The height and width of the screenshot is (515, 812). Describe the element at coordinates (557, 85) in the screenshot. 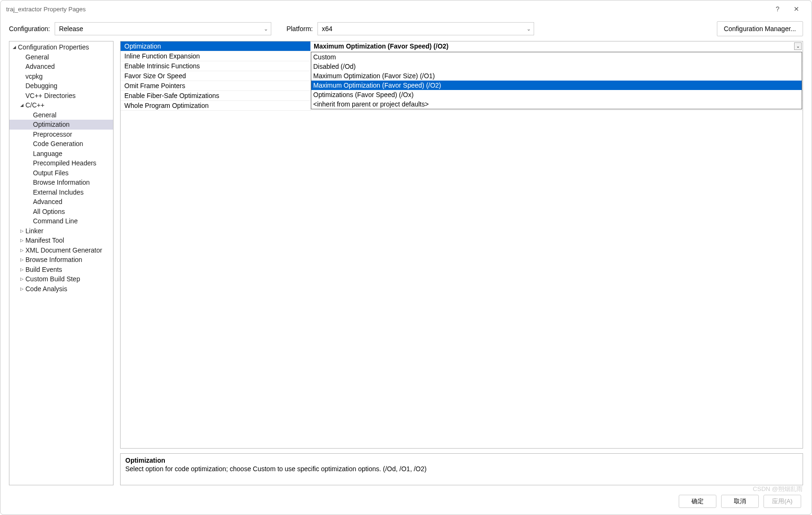

I see `dropdown-option: Maximum Optimization (Favor Speed) (/O2)` at that location.